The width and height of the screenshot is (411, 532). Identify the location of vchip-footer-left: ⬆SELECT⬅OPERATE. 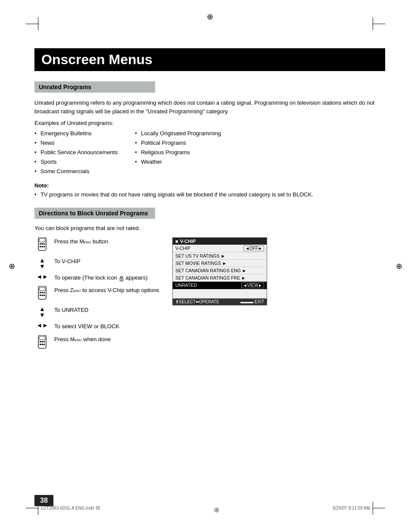
(197, 302).